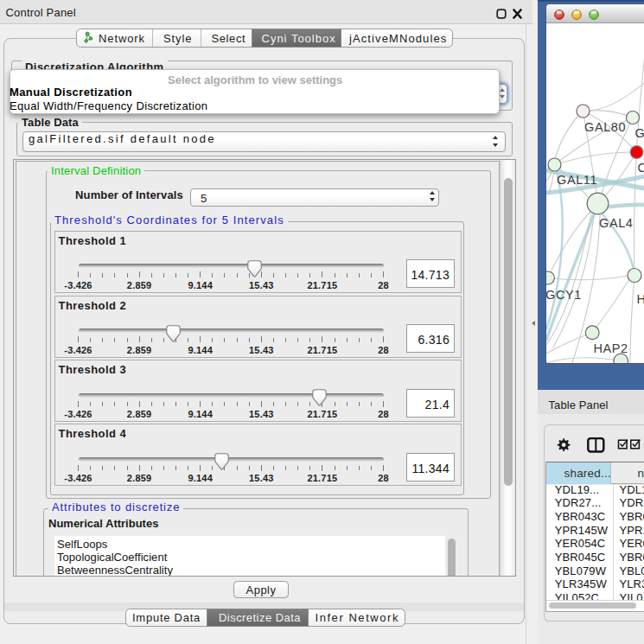 The height and width of the screenshot is (644, 644). What do you see at coordinates (610, 348) in the screenshot?
I see `svg-text: HAP2` at bounding box center [610, 348].